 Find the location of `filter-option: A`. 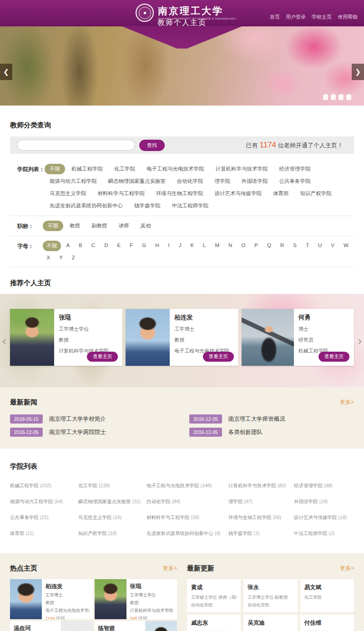

filter-option: A is located at coordinates (68, 246).